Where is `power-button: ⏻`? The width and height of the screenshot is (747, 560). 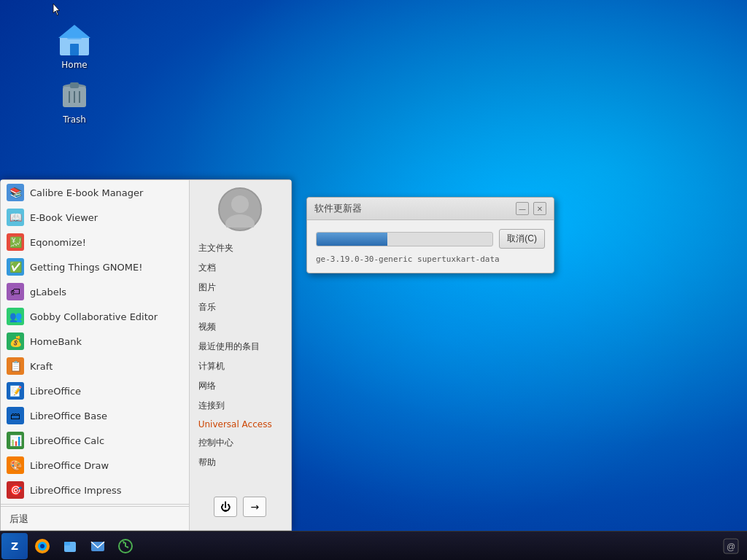
power-button: ⏻ is located at coordinates (225, 507).